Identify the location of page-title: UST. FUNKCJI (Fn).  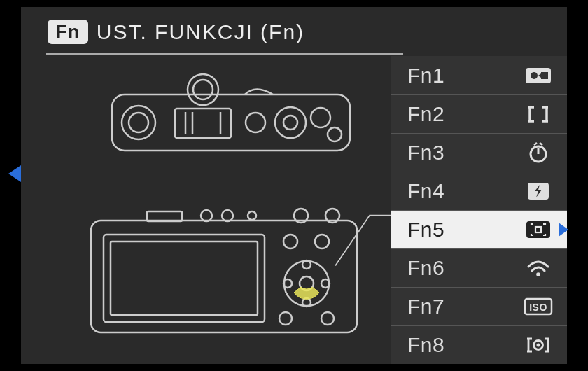
(200, 32).